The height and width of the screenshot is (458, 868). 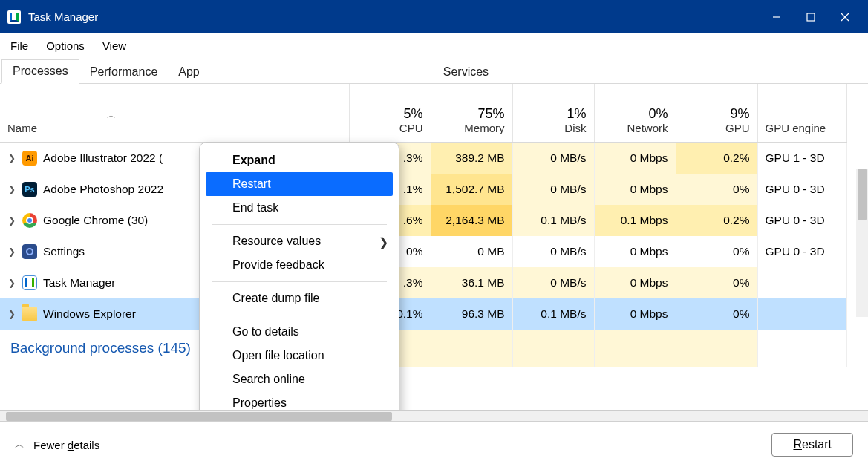 I want to click on tab-processes: Processes, so click(x=40, y=71).